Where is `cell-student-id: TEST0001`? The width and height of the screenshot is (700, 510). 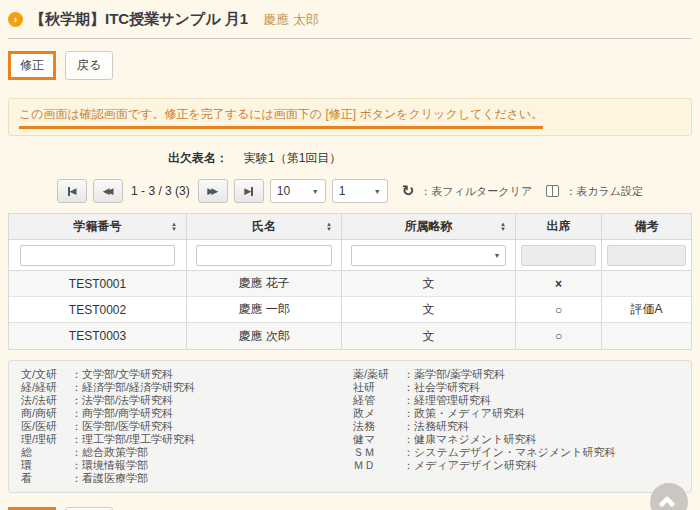 cell-student-id: TEST0001 is located at coordinates (98, 284).